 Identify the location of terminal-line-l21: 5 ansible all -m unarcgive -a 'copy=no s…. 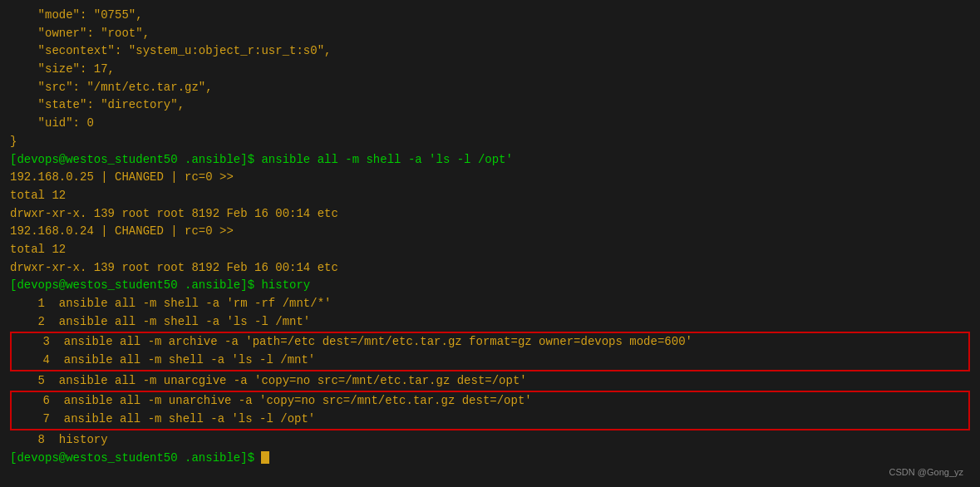
(490, 381).